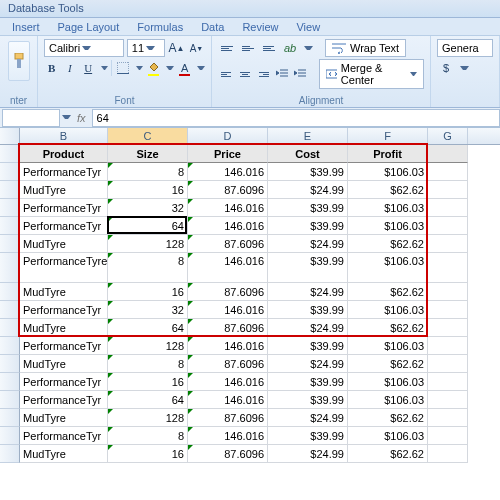 This screenshot has height=500, width=500. What do you see at coordinates (154, 68) in the screenshot?
I see `fill-color-button` at bounding box center [154, 68].